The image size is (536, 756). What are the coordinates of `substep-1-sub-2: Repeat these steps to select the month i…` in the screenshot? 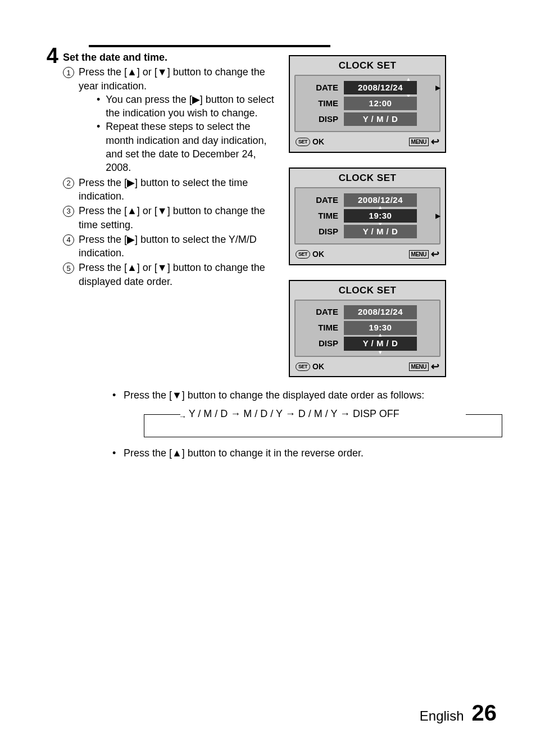 It's located at (190, 147).